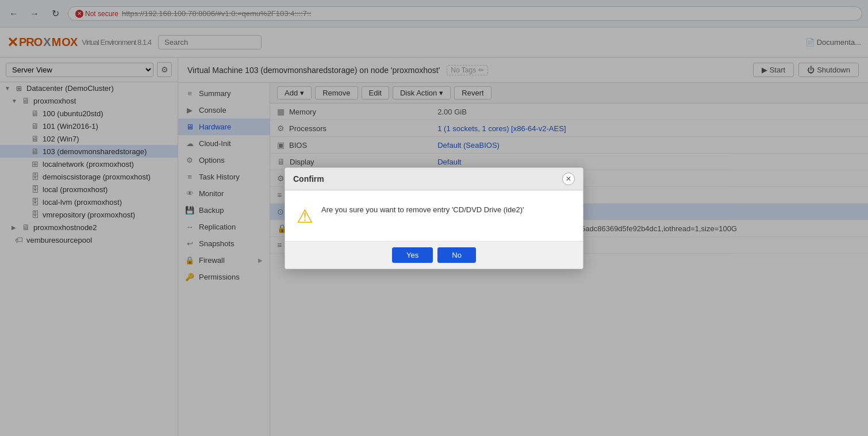 The width and height of the screenshot is (868, 436). Describe the element at coordinates (456, 255) in the screenshot. I see `no-button: No` at that location.